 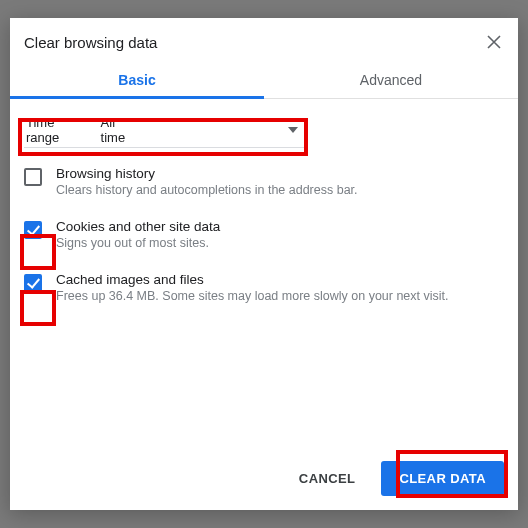 I want to click on close-icon, so click(x=494, y=42).